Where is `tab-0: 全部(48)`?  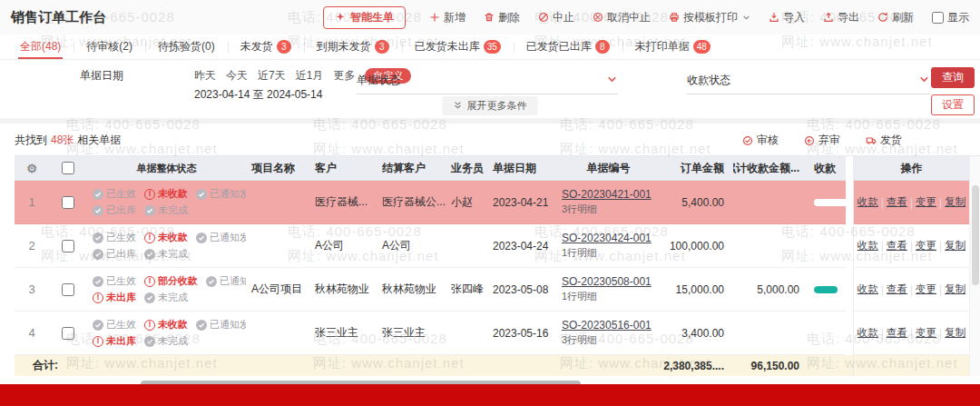 tab-0: 全部(48) is located at coordinates (40, 47).